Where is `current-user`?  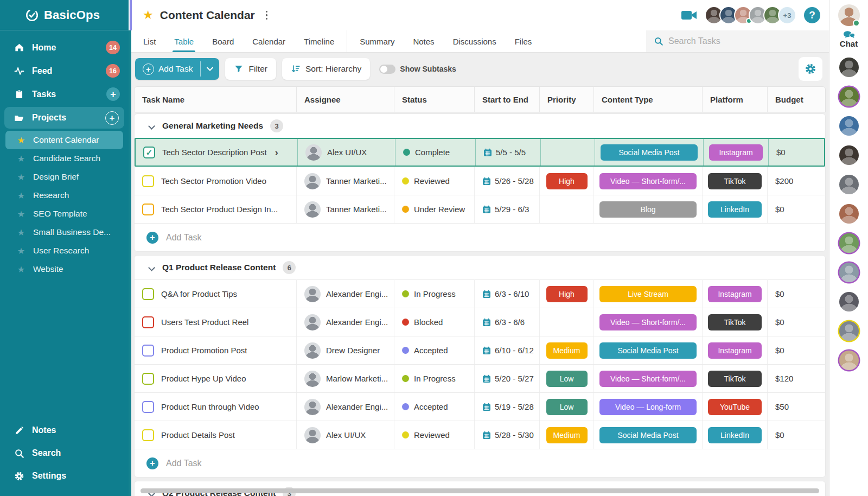 current-user is located at coordinates (848, 15).